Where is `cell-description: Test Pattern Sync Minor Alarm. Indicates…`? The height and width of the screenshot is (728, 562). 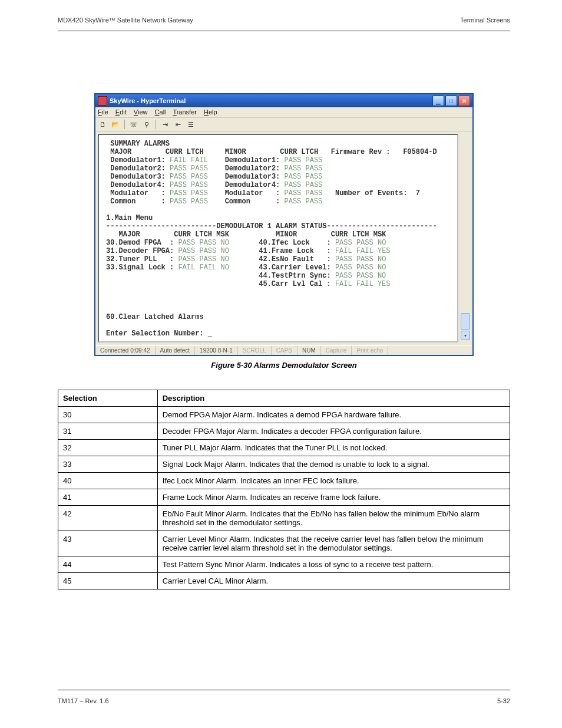 cell-description: Test Pattern Sync Minor Alarm. Indicates… is located at coordinates (333, 565).